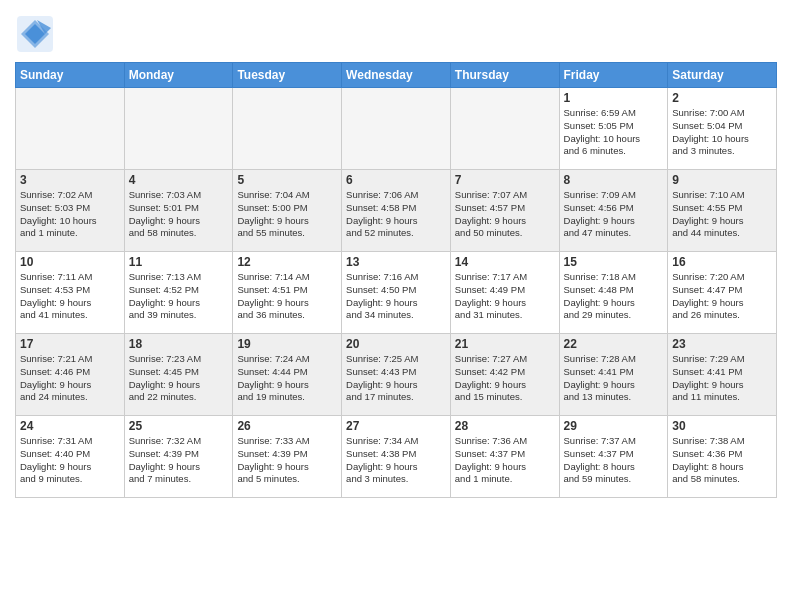  I want to click on day-number: 11, so click(179, 262).